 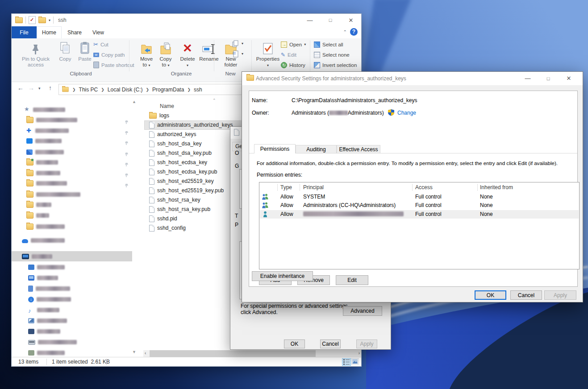 What do you see at coordinates (252, 353) in the screenshot?
I see `files-horizontal-scrollbar: ‹ ›` at bounding box center [252, 353].